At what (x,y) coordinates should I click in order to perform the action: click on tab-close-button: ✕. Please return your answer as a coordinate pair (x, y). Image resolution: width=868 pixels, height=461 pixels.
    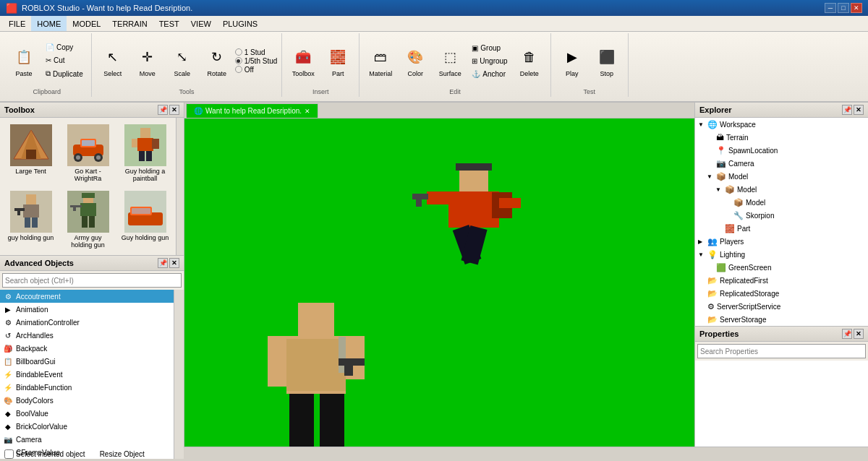
    Looking at the image, I should click on (307, 111).